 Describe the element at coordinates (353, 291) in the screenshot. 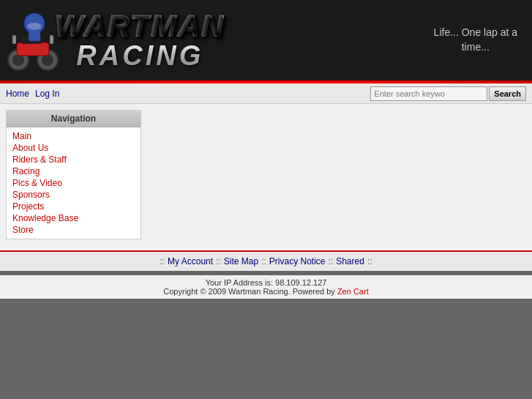

I see `footer-zencart-link: Zen Cart` at that location.